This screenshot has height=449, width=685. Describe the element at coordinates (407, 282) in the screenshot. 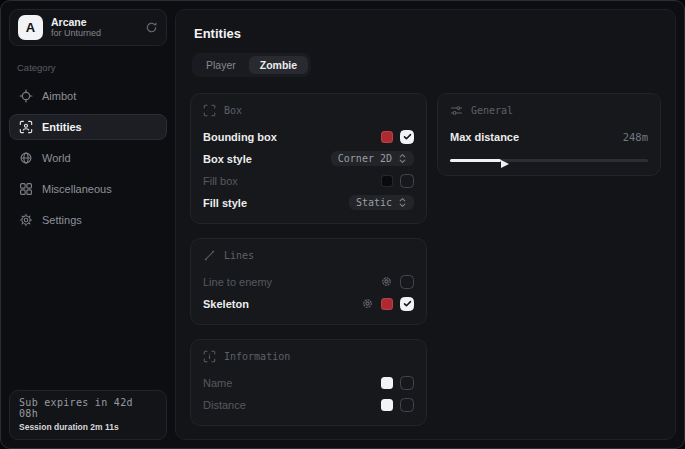

I see `line-to-enemy-checkbox` at that location.